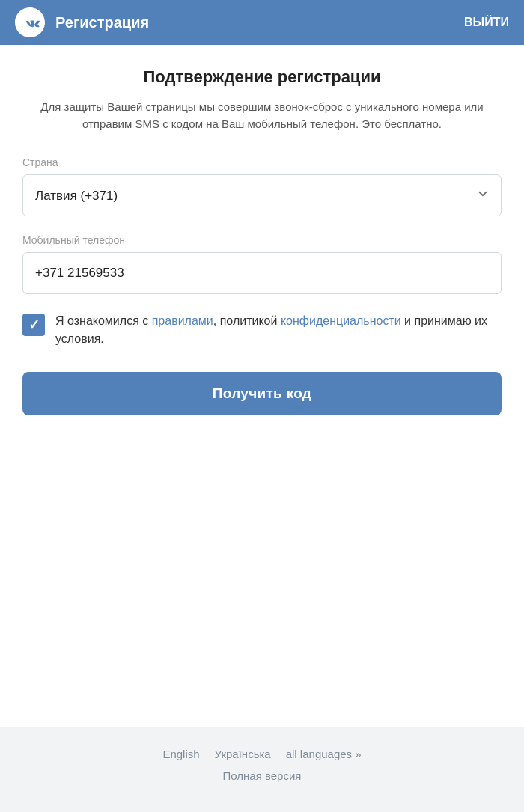  I want to click on page-description: Для защиты Вашей страницы мы совершим зв…, so click(262, 115).